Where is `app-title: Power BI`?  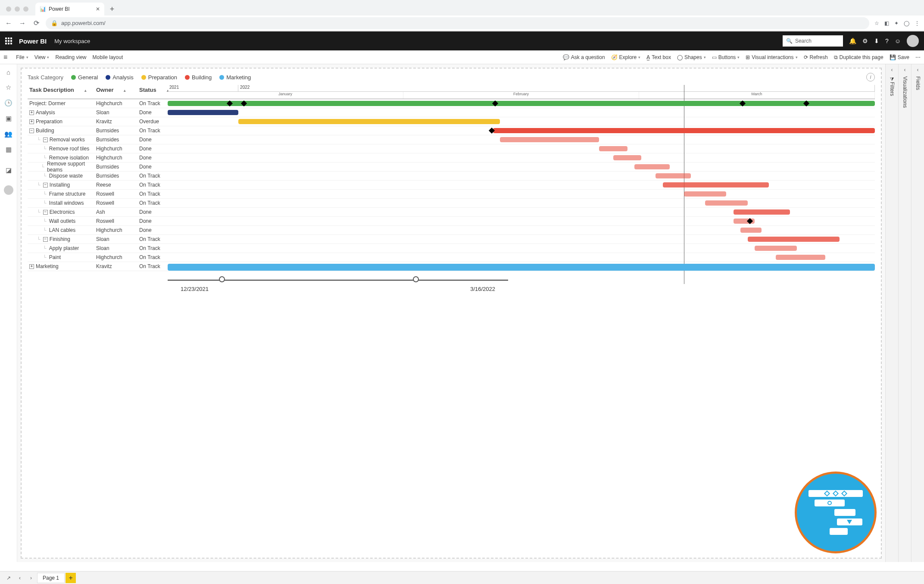 app-title: Power BI is located at coordinates (33, 41).